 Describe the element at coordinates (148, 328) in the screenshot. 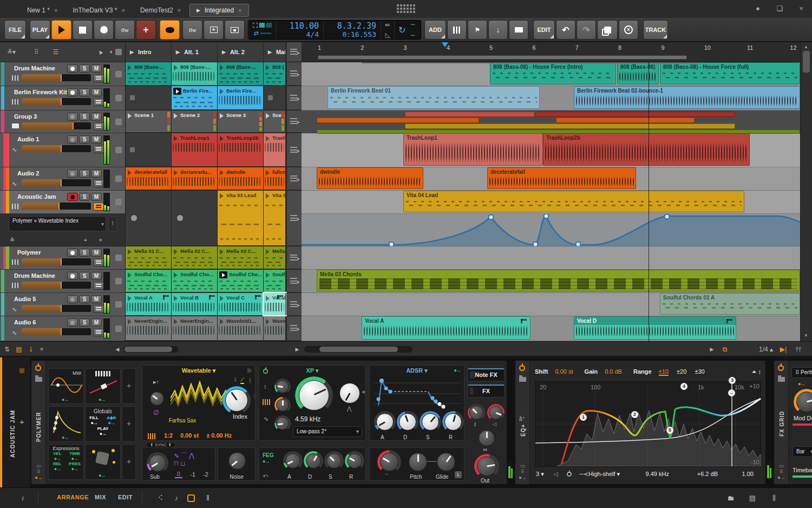

I see `launcher-clip: NeverEngin...` at that location.